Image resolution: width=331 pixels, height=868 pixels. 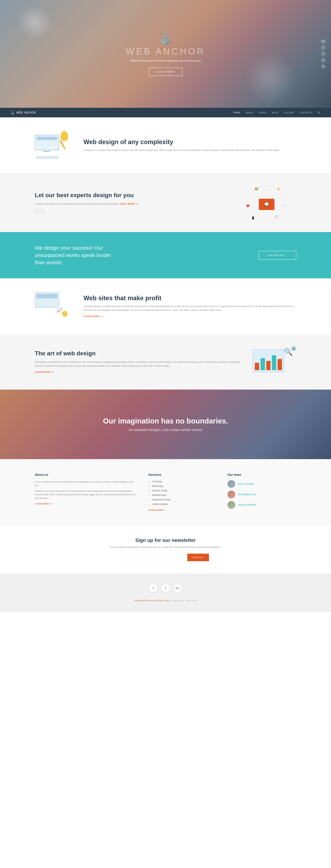 What do you see at coordinates (93, 316) in the screenshot?
I see `profit-learn-more: LEARN MORE >>` at bounding box center [93, 316].